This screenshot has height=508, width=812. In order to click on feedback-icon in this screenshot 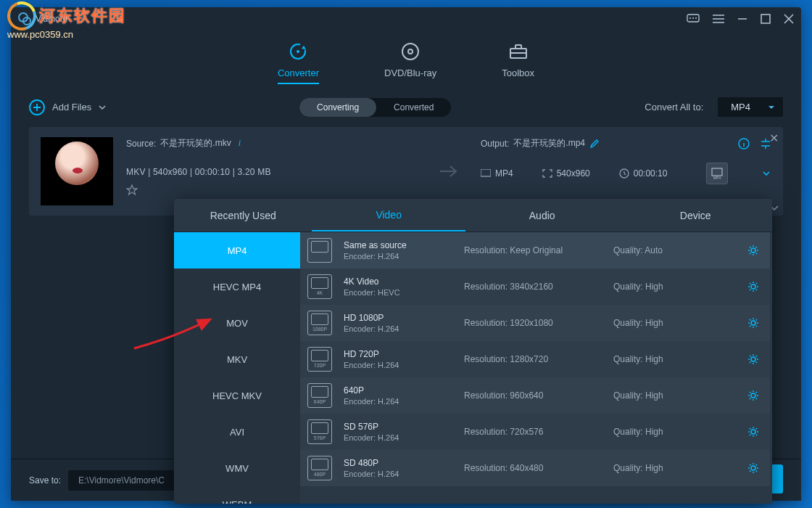, I will do `click(693, 19)`.